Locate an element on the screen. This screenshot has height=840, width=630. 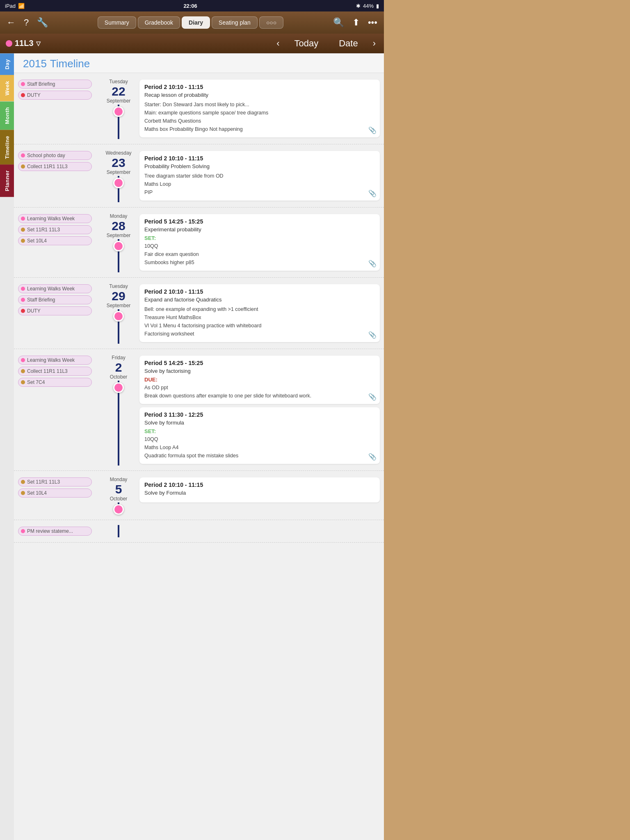
tag-dot-red is located at coordinates (23, 95).